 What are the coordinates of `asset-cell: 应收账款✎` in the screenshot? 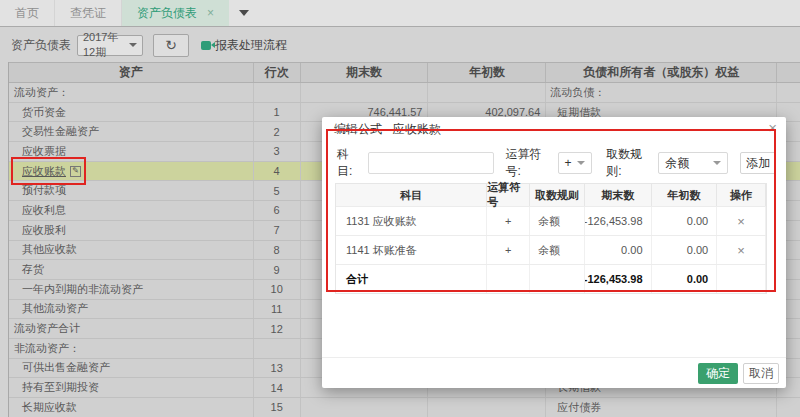 It's located at (132, 172).